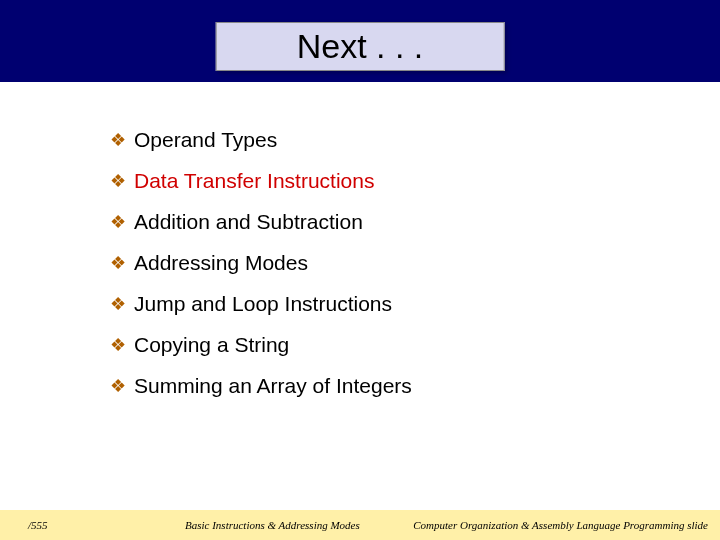  I want to click on item-label: Jump and Loop Instructions, so click(263, 304).